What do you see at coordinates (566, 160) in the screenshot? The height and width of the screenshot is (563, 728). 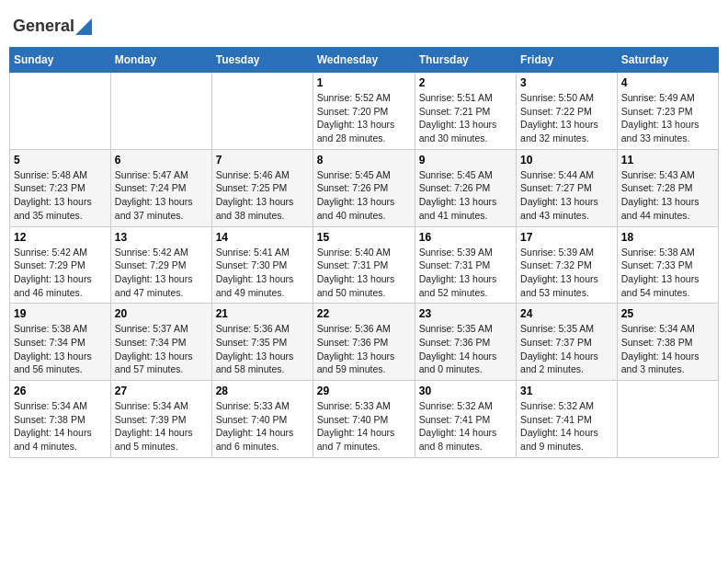 I see `day-number: 10` at bounding box center [566, 160].